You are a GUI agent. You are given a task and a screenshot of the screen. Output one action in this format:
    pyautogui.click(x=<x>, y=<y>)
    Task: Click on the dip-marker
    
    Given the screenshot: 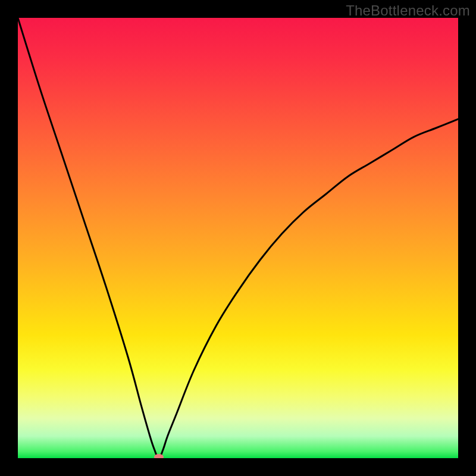 What is the action you would take?
    pyautogui.click(x=159, y=456)
    